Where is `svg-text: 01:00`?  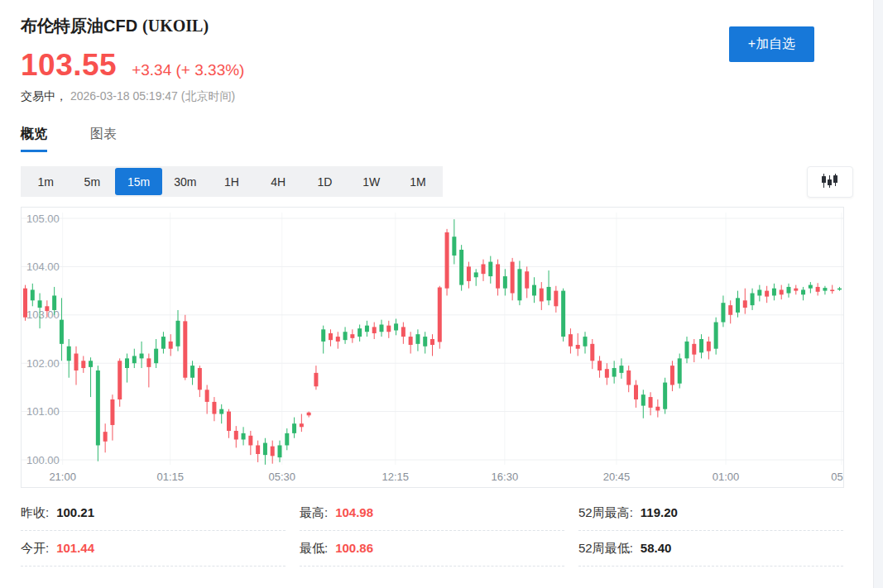 svg-text: 01:00 is located at coordinates (727, 476).